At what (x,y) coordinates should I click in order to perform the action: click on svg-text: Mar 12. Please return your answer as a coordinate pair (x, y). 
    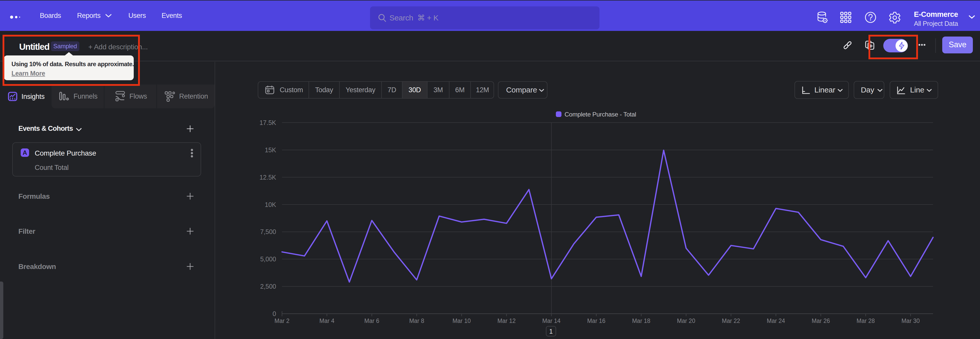
    Looking at the image, I should click on (507, 321).